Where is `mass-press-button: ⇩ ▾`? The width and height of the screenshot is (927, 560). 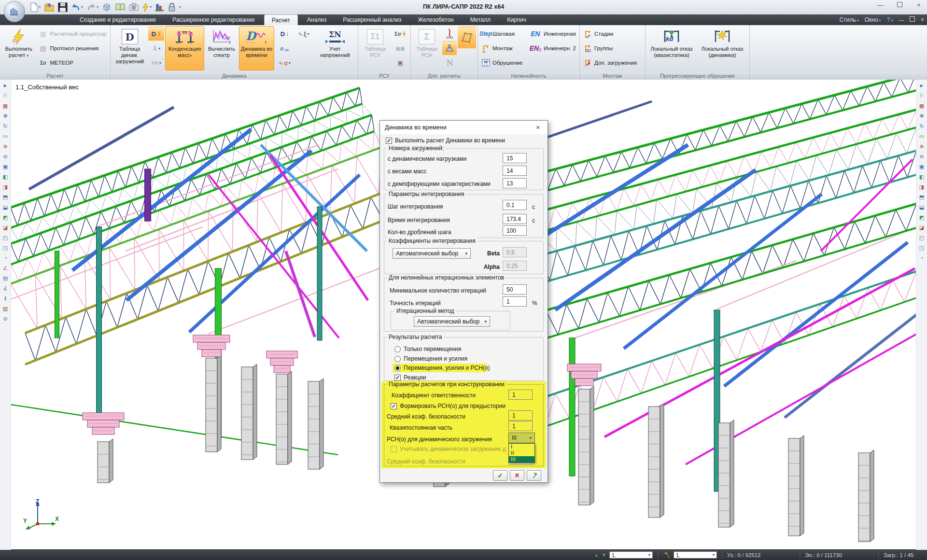
mass-press-button: ⇩ ▾ is located at coordinates (156, 48).